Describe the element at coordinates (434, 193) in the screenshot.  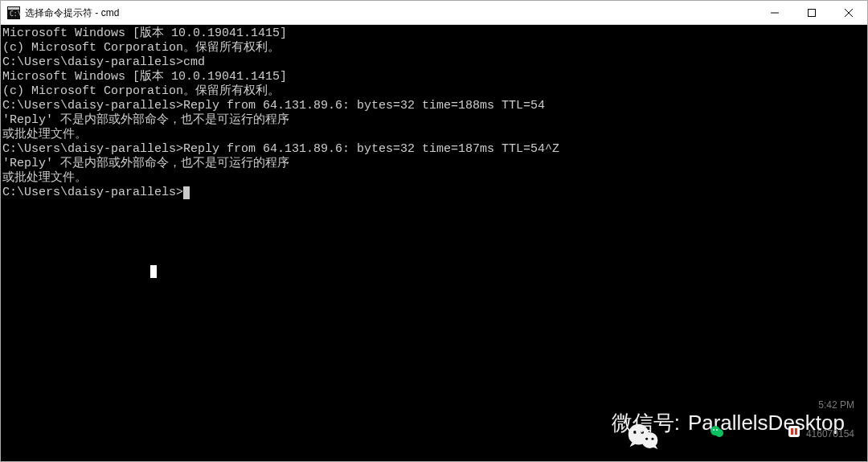
I see `terminal-line: C:\Users\daisy-parallels>` at that location.